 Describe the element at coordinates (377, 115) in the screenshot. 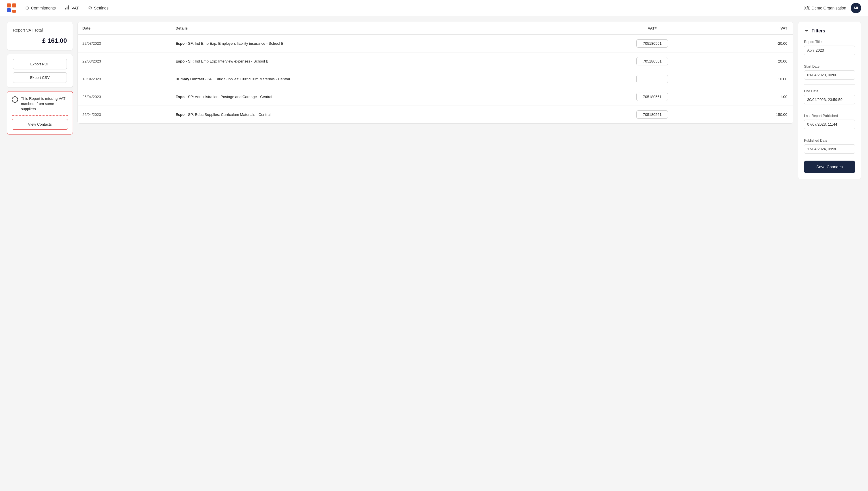

I see `cell-details-4: Espo - SP: Educ Supplies: Curriculum Mat…` at that location.